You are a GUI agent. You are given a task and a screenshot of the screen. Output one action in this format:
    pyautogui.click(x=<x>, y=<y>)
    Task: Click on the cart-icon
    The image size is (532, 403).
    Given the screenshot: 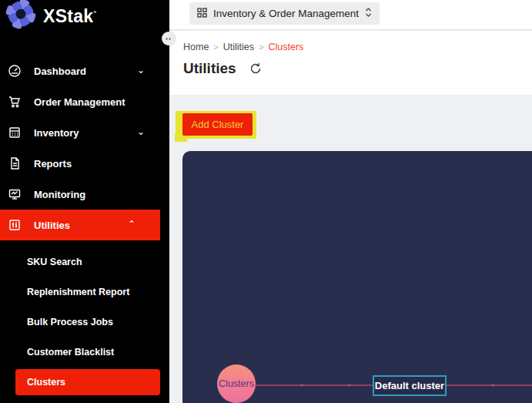 What is the action you would take?
    pyautogui.click(x=15, y=102)
    